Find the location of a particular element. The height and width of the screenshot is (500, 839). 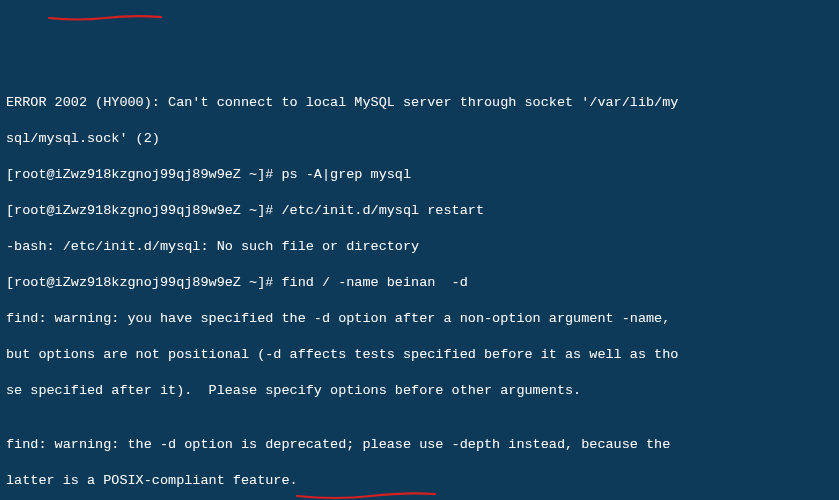

output-line: se specified after it). Please specify o… is located at coordinates (420, 391).